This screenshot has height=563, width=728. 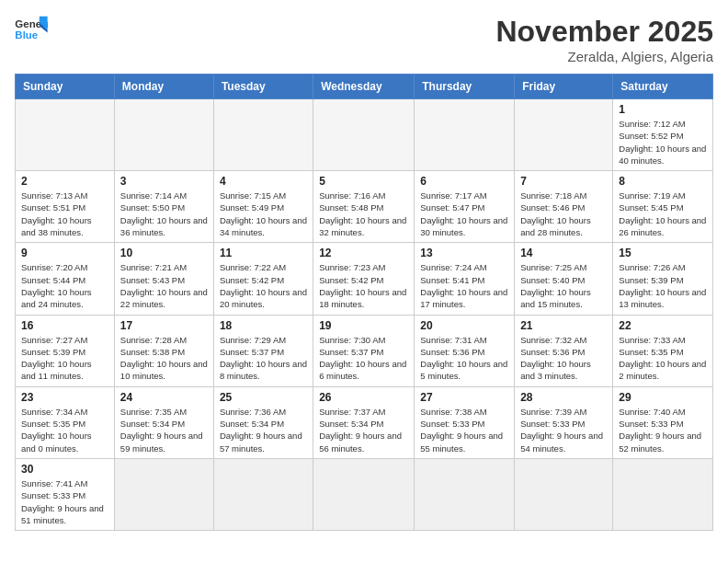 What do you see at coordinates (164, 285) in the screenshot?
I see `day-info: Sunrise: 7:21 AM Sunset: 5:43 PM Dayligh…` at bounding box center [164, 285].